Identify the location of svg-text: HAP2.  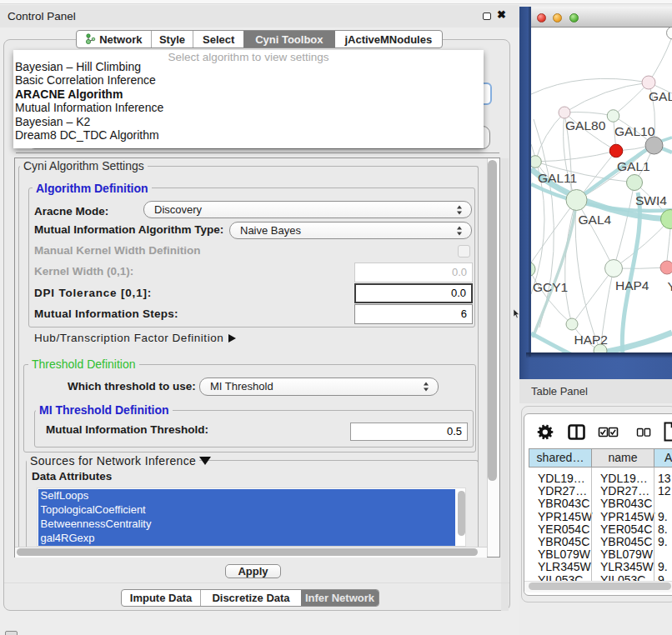
(592, 340).